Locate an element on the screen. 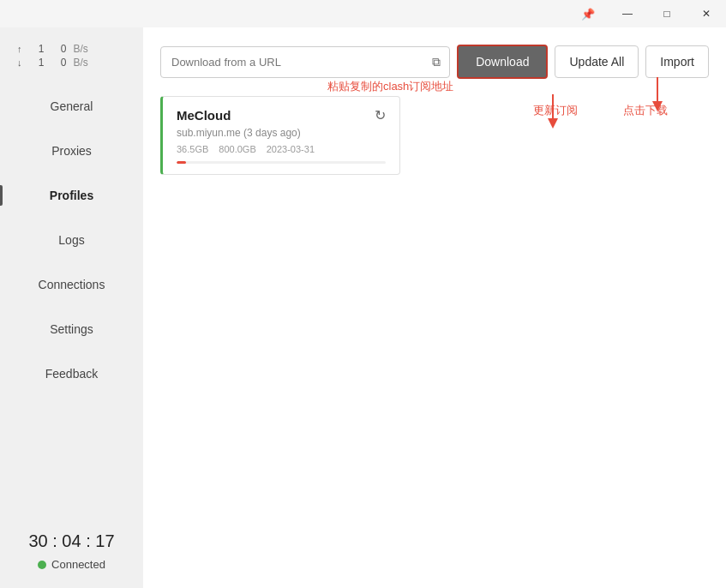 This screenshot has width=726, height=588. download-button: Download is located at coordinates (502, 62).